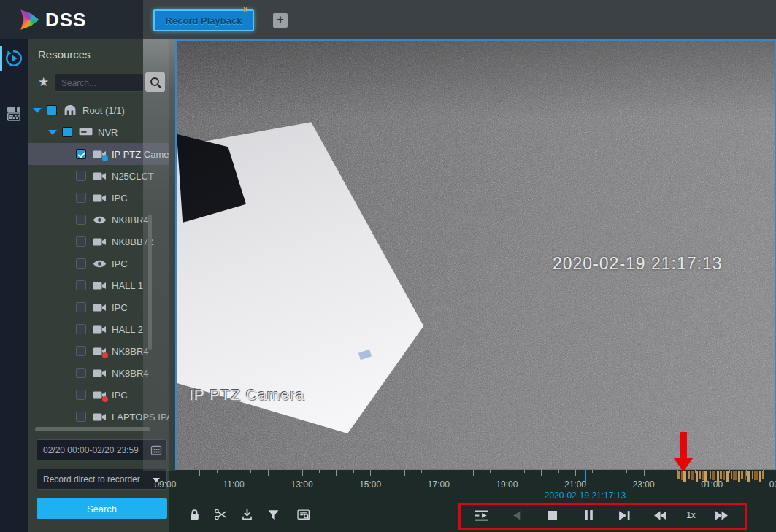 This screenshot has height=532, width=776. Describe the element at coordinates (517, 515) in the screenshot. I see `reverse-play-icon` at that location.